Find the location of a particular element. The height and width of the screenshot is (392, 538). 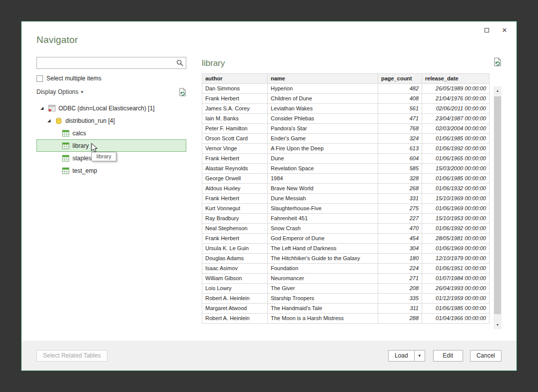

tree-item-calcs: calcs is located at coordinates (111, 133).